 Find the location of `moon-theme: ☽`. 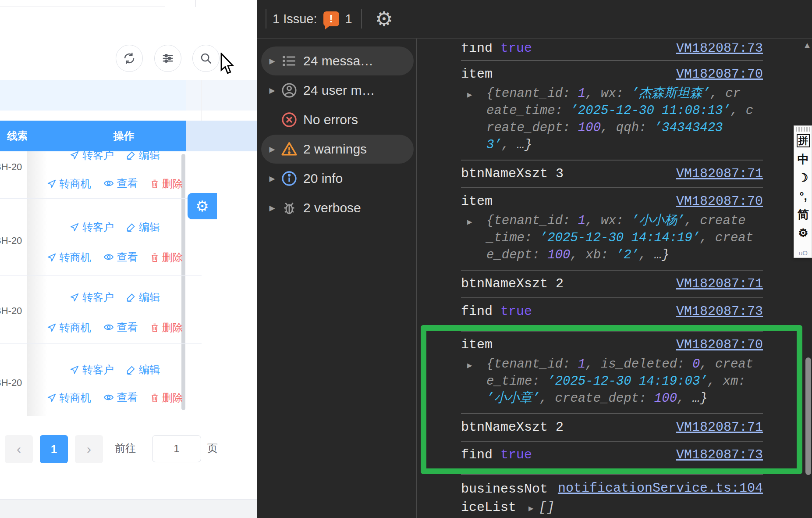

moon-theme: ☽ is located at coordinates (803, 178).